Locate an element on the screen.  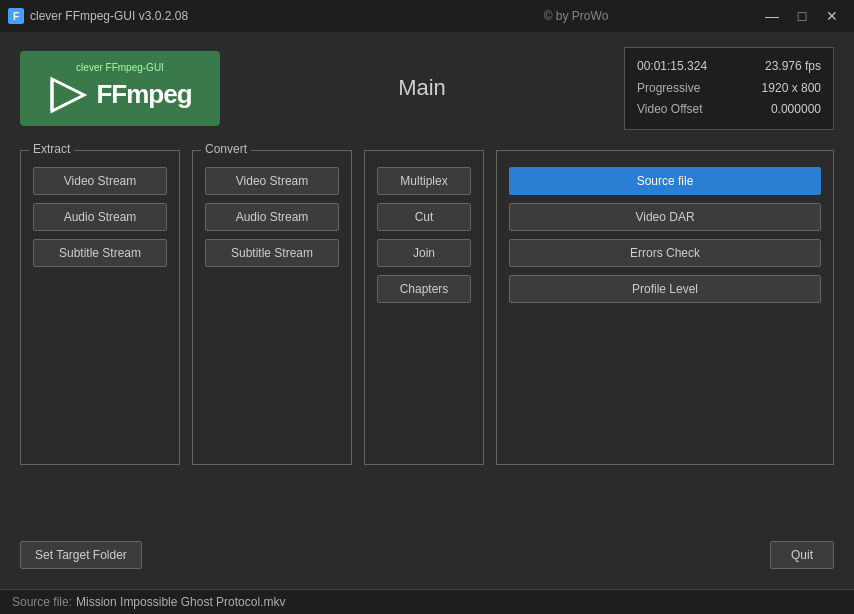
extract-video-stream-button: Video Stream is located at coordinates (100, 181).